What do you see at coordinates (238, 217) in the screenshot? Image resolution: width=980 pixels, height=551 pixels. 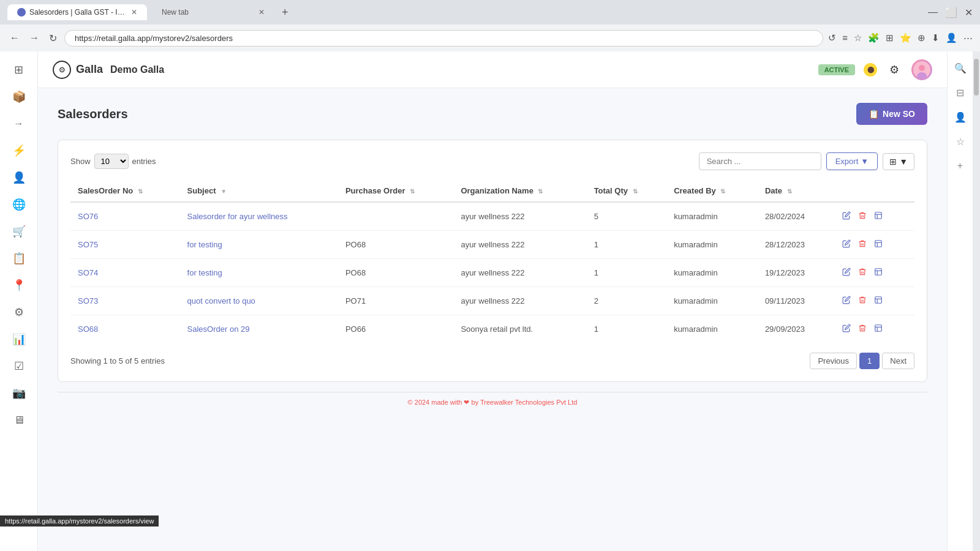 I see `subject-link: Salesorder for ayur wellness` at bounding box center [238, 217].